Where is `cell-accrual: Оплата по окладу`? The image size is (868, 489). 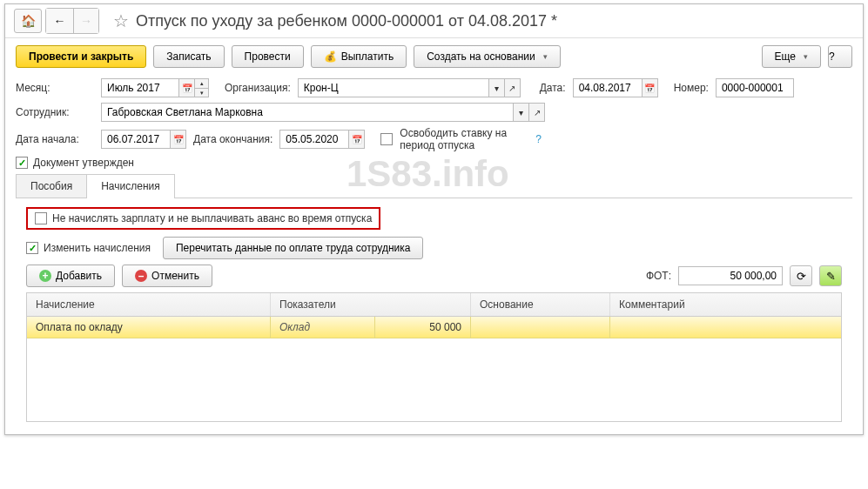
cell-accrual: Оплата по окладу is located at coordinates (149, 327).